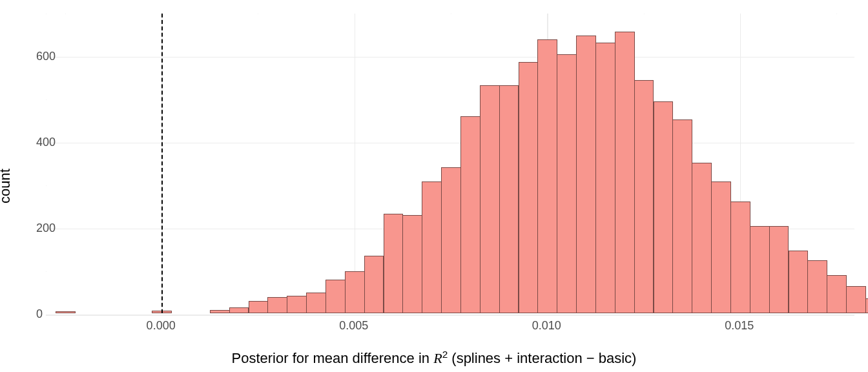  Describe the element at coordinates (161, 326) in the screenshot. I see `x-tick-label: 0.000` at that location.